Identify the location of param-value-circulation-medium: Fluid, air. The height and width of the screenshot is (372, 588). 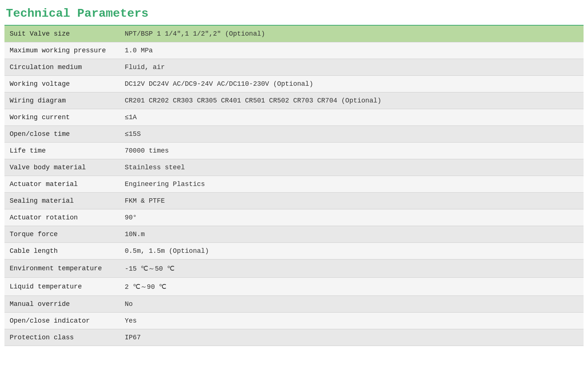
(352, 68).